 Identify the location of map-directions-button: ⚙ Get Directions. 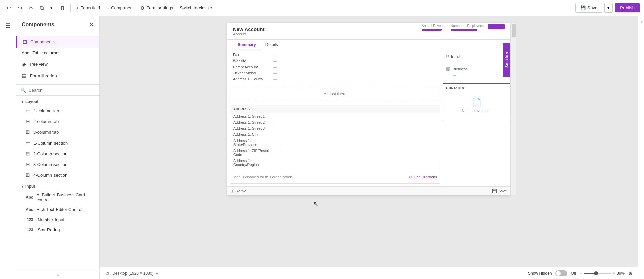
(423, 177).